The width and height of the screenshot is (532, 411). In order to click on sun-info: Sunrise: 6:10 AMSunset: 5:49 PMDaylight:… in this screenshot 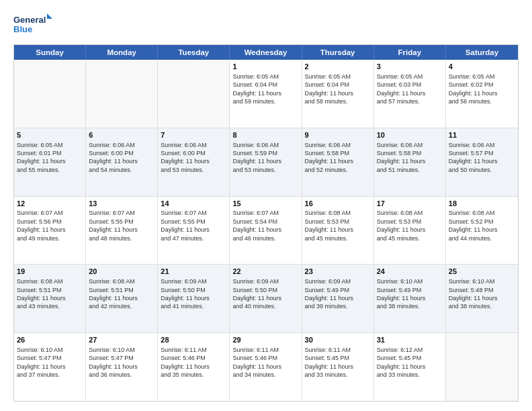, I will do `click(410, 294)`.